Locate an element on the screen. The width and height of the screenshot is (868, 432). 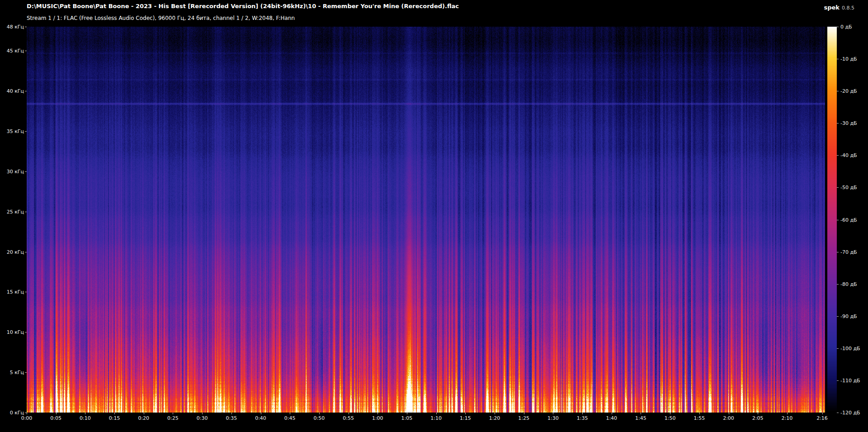
freq-tick-label: 45 кГц is located at coordinates (14, 51).